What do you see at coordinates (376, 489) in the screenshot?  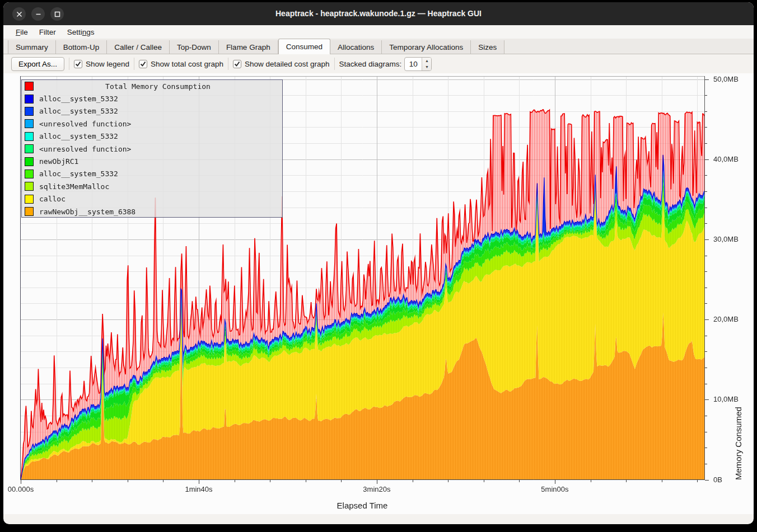 I see `x-tick-label: 3min20s` at bounding box center [376, 489].